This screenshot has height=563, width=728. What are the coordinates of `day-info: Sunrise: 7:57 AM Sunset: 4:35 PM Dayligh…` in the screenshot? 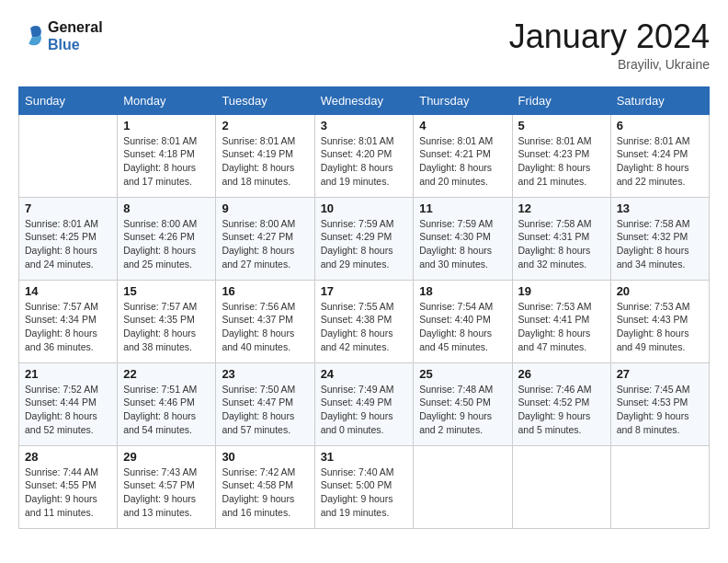 It's located at (166, 327).